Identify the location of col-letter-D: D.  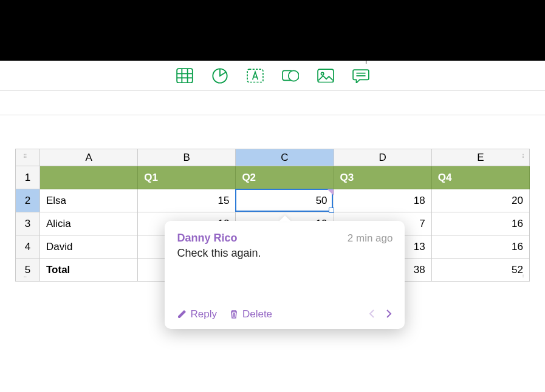
(383, 158).